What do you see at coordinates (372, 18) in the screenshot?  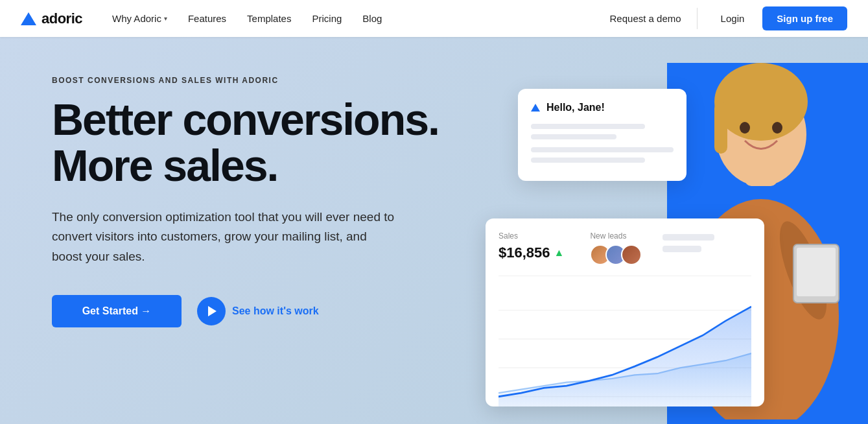 I see `nav-blog: Blog` at bounding box center [372, 18].